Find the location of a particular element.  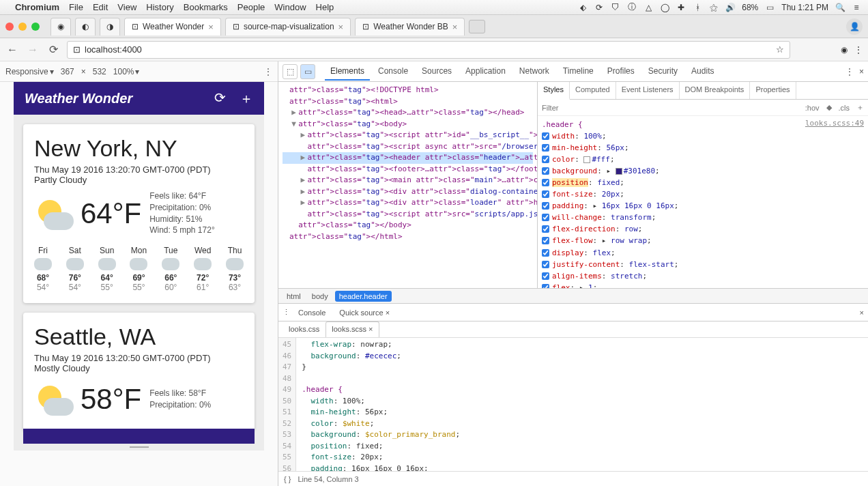

tab-computed: Computed is located at coordinates (593, 90).